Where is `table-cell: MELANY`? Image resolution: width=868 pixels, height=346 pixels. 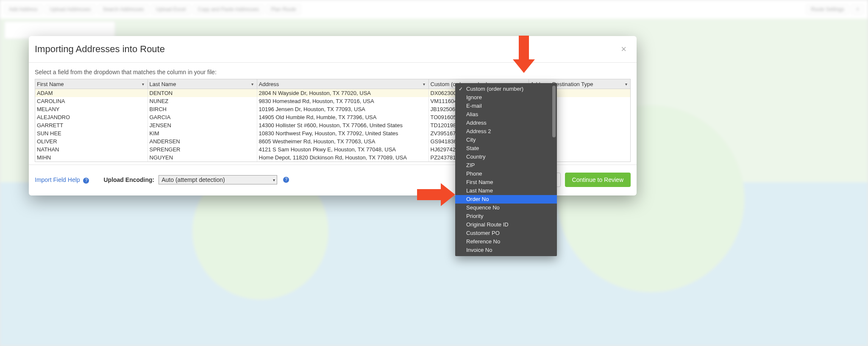
table-cell: MELANY is located at coordinates (92, 109).